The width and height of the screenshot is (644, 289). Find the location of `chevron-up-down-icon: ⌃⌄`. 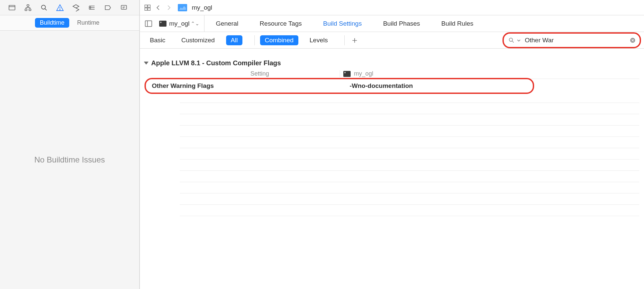

chevron-up-down-icon: ⌃⌄ is located at coordinates (195, 24).